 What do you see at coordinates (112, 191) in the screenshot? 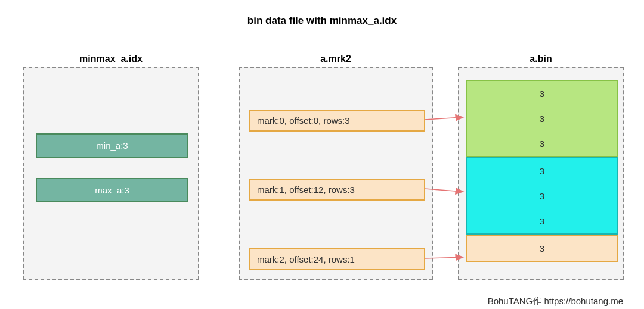
I see `max-a-item: max_a:3` at bounding box center [112, 191].